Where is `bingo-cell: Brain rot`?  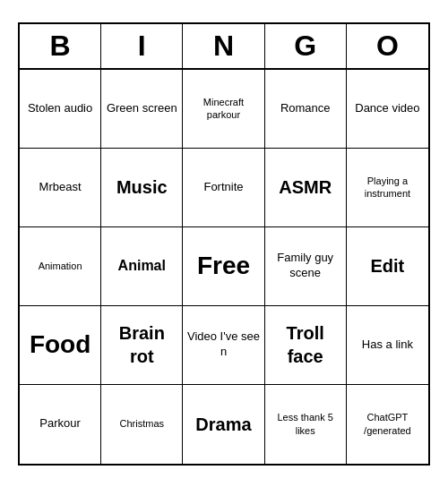 bingo-cell: Brain rot is located at coordinates (142, 346).